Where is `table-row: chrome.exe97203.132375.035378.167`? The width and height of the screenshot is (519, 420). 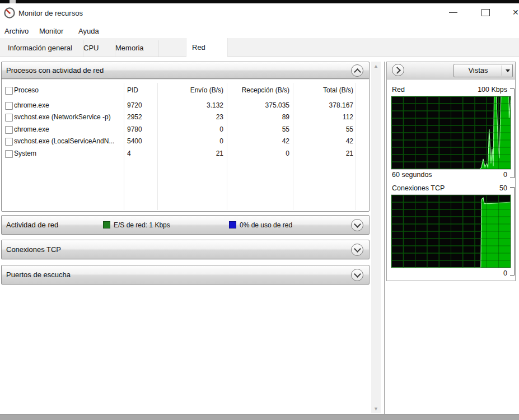 table-row: chrome.exe97203.132375.035378.167 is located at coordinates (185, 105).